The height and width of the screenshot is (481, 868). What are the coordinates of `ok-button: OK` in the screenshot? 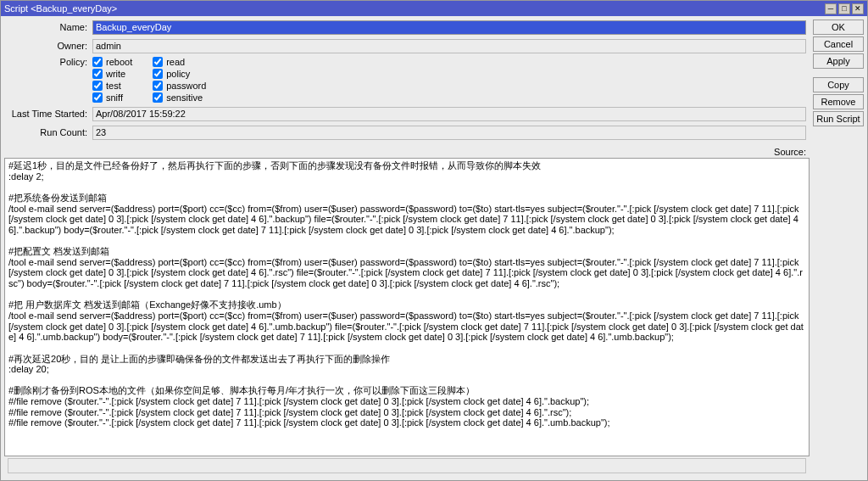 It's located at (838, 27).